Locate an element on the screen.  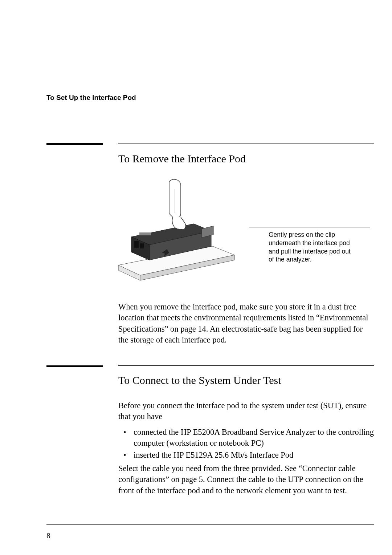
callout-rule is located at coordinates (310, 227).